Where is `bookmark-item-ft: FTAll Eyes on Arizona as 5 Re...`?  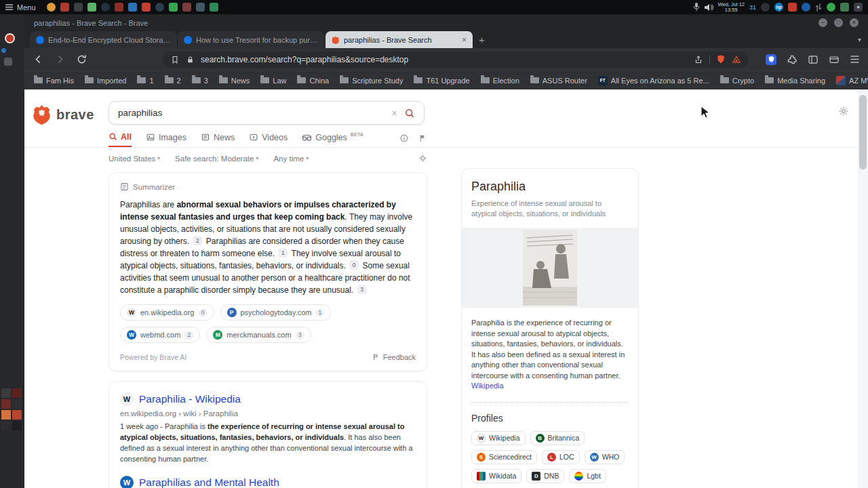
bookmark-item-ft: FTAll Eyes on Arizona as 5 Re... is located at coordinates (654, 81).